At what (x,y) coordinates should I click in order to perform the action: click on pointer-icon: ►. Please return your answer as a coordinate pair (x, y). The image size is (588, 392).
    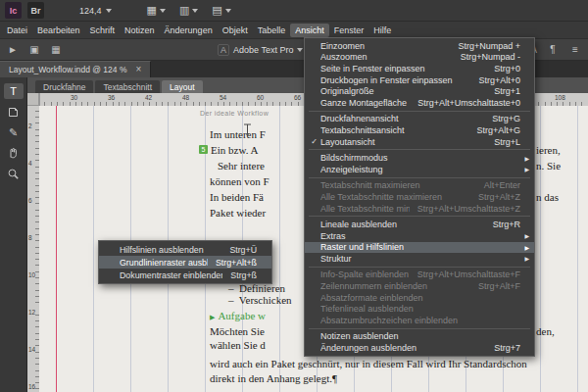
    Looking at the image, I should click on (13, 49).